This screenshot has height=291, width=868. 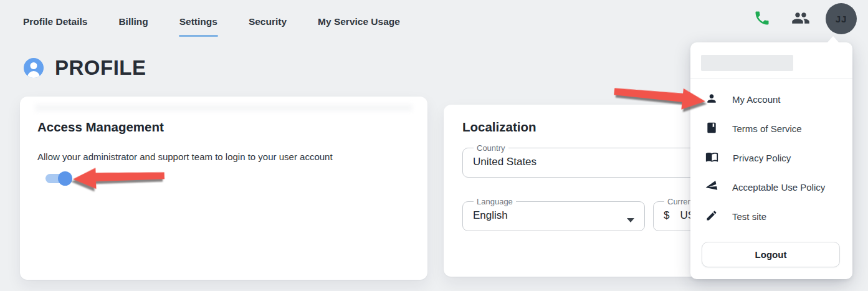 I want to click on language-label: Language, so click(x=495, y=202).